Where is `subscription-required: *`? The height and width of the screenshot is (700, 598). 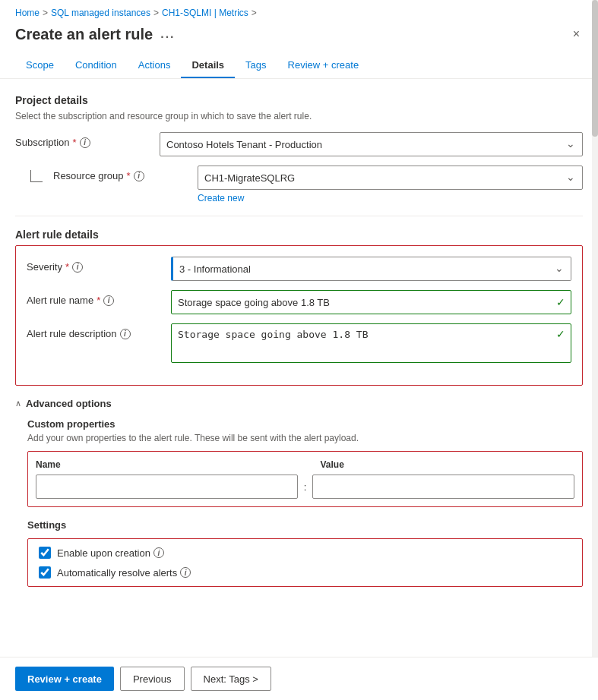
subscription-required: * is located at coordinates (74, 143).